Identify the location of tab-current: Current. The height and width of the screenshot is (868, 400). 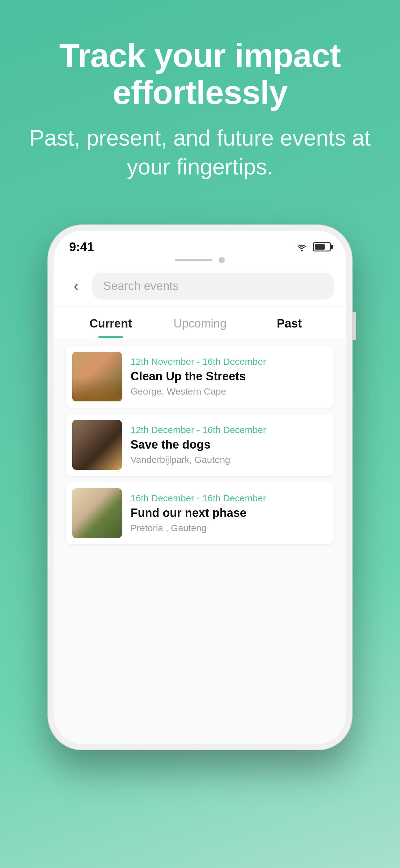
(110, 322).